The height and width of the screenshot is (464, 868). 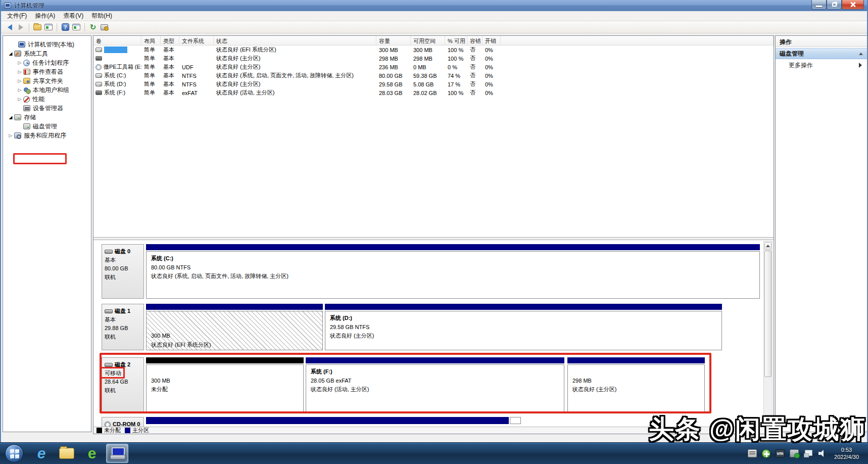 I want to click on partition-1-0: 300 MB状态良好 (EFI 系统分区), so click(x=234, y=327).